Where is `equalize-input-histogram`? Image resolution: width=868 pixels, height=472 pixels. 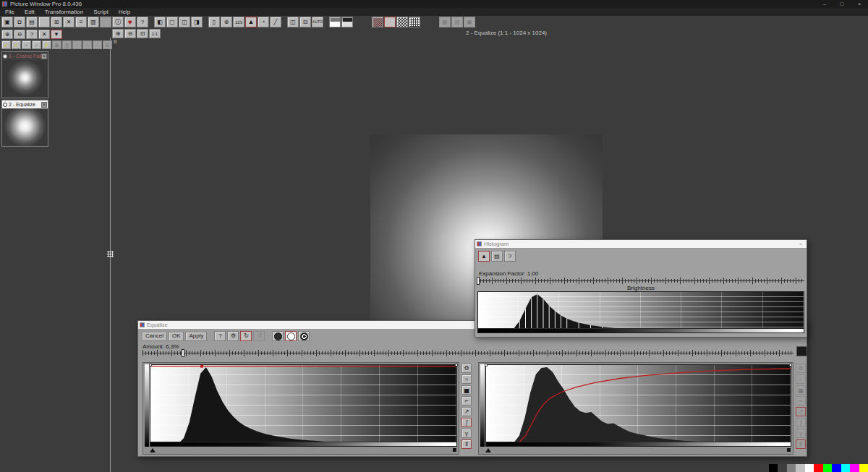
equalize-input-histogram is located at coordinates (304, 406).